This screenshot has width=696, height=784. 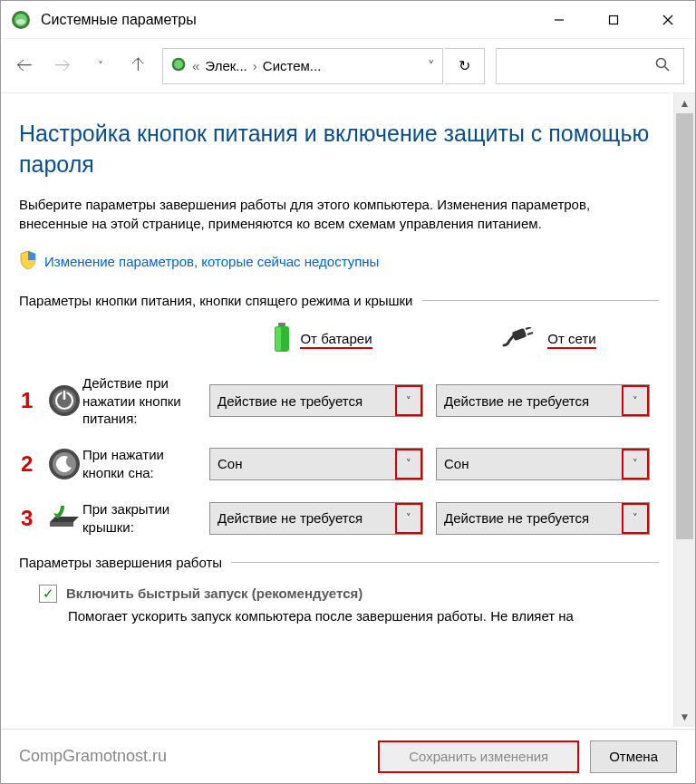 I want to click on cancel-button-label: Отмена, so click(x=633, y=756).